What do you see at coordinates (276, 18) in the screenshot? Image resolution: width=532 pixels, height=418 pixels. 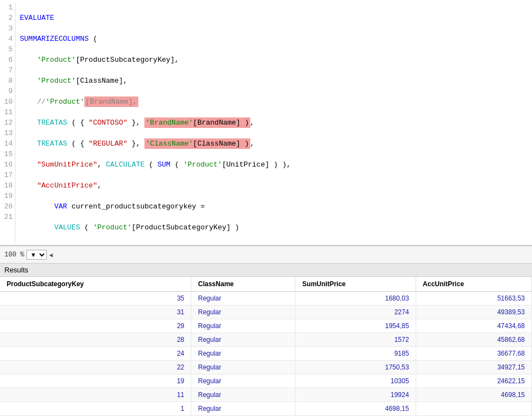 I see `code-line-1: EVALUATE` at bounding box center [276, 18].